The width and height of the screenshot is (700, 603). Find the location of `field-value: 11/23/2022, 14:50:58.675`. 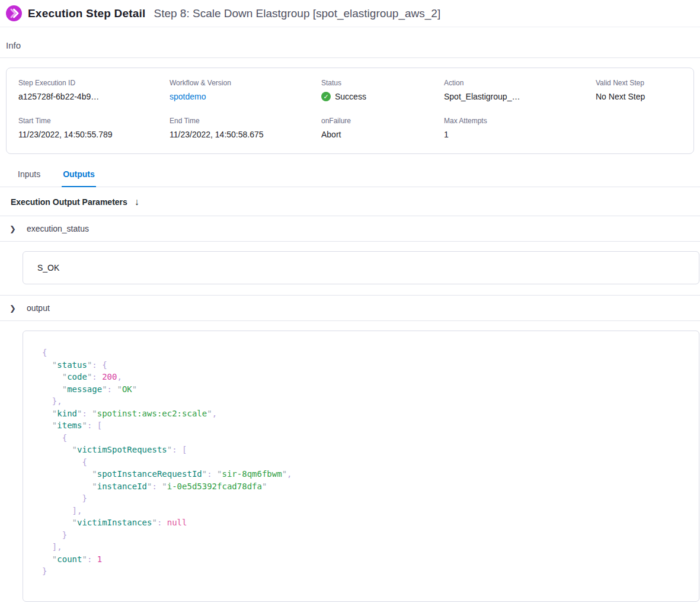

field-value: 11/23/2022, 14:50:58.675 is located at coordinates (245, 134).